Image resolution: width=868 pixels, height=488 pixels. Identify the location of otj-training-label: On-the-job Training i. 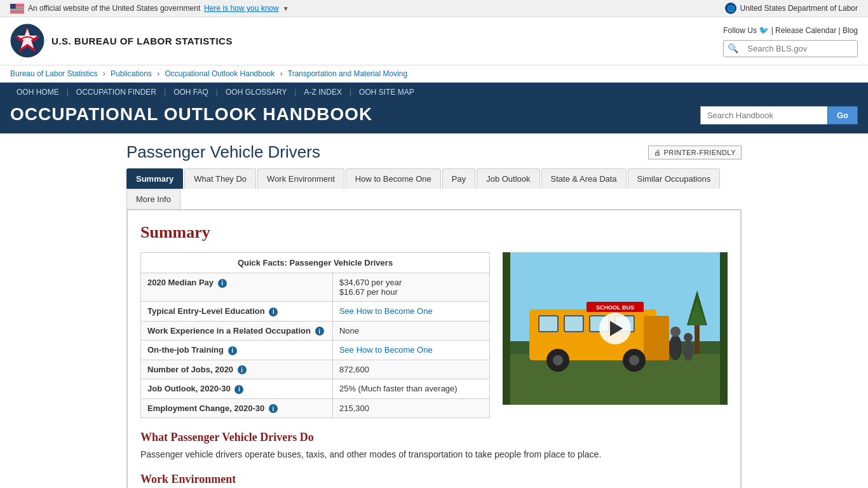
(237, 351).